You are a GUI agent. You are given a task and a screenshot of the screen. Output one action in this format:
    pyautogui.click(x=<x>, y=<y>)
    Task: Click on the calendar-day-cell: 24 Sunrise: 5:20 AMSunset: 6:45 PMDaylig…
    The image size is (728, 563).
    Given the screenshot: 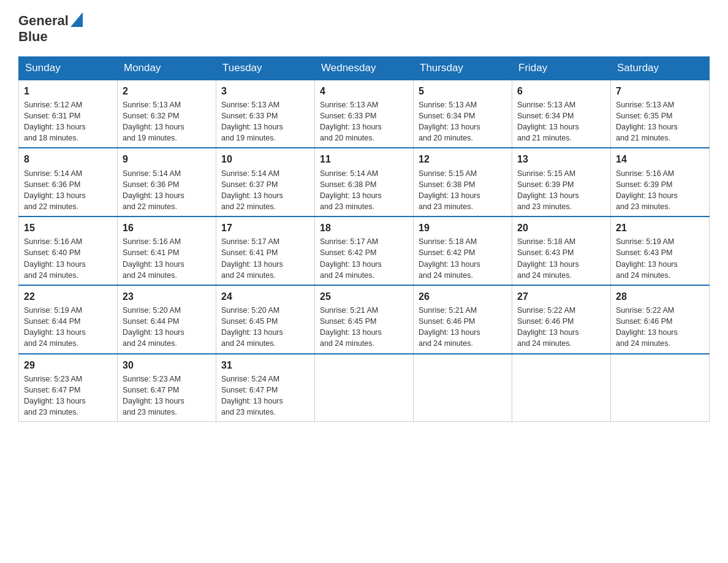 What is the action you would take?
    pyautogui.click(x=266, y=320)
    